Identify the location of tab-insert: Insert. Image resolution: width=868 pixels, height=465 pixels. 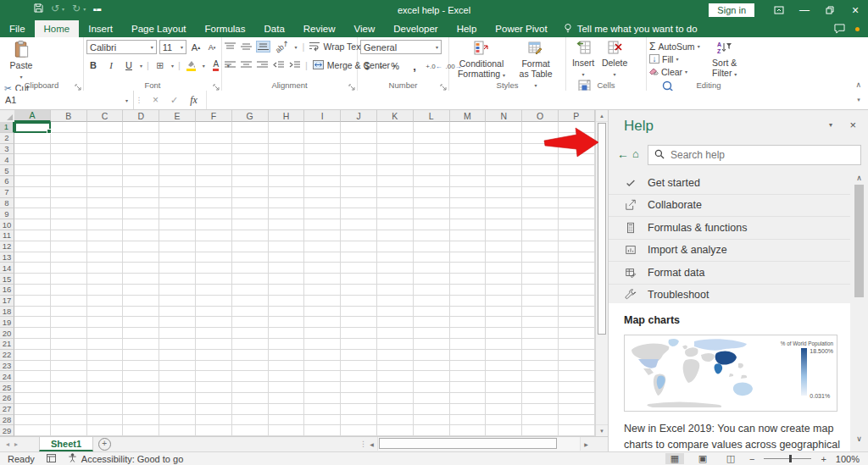
(100, 29).